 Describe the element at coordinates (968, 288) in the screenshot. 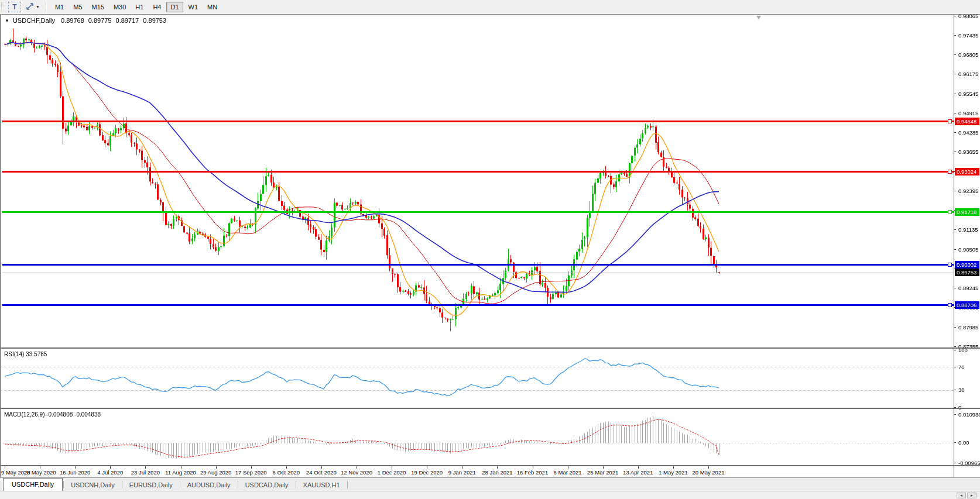

I see `price-tick-label: 0.89245` at that location.